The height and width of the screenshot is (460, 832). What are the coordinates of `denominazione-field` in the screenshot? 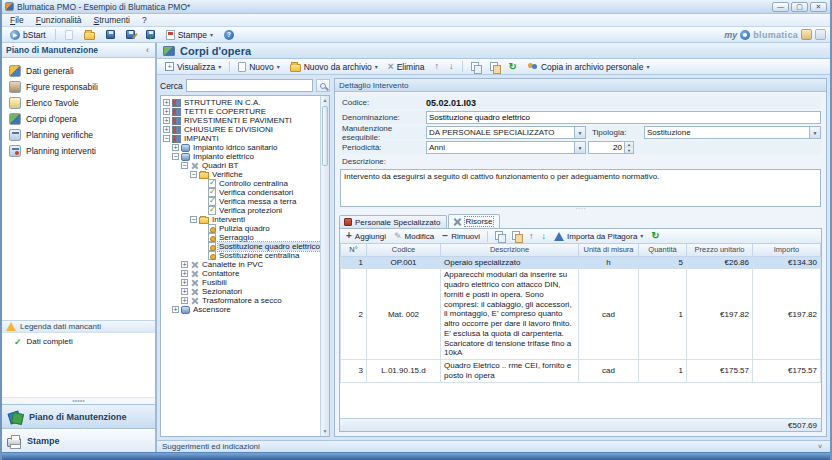 It's located at (624, 118).